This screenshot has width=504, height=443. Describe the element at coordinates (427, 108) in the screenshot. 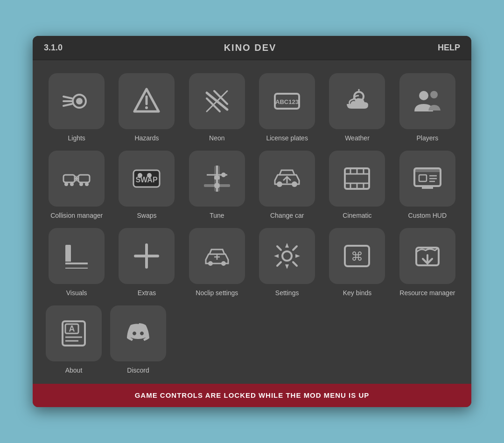

I see `menu-item-players: Players` at that location.